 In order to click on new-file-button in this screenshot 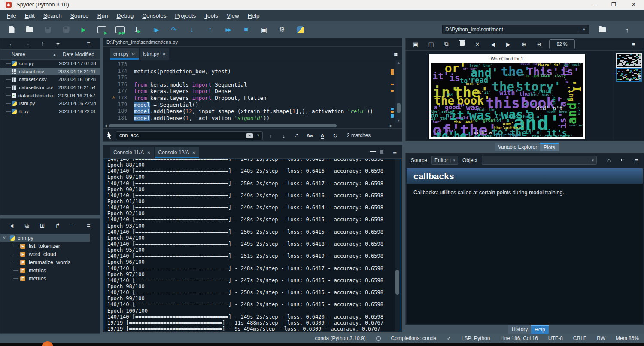, I will do `click(12, 30)`.